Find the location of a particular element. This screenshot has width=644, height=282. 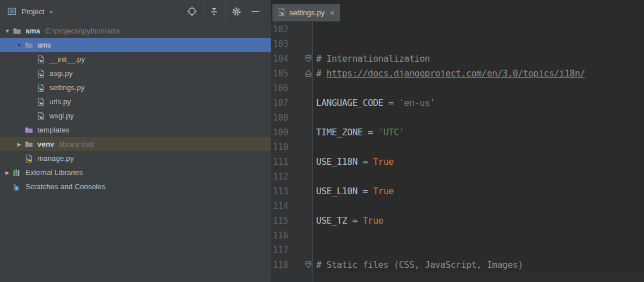

code-line-114: 114 is located at coordinates (458, 206).